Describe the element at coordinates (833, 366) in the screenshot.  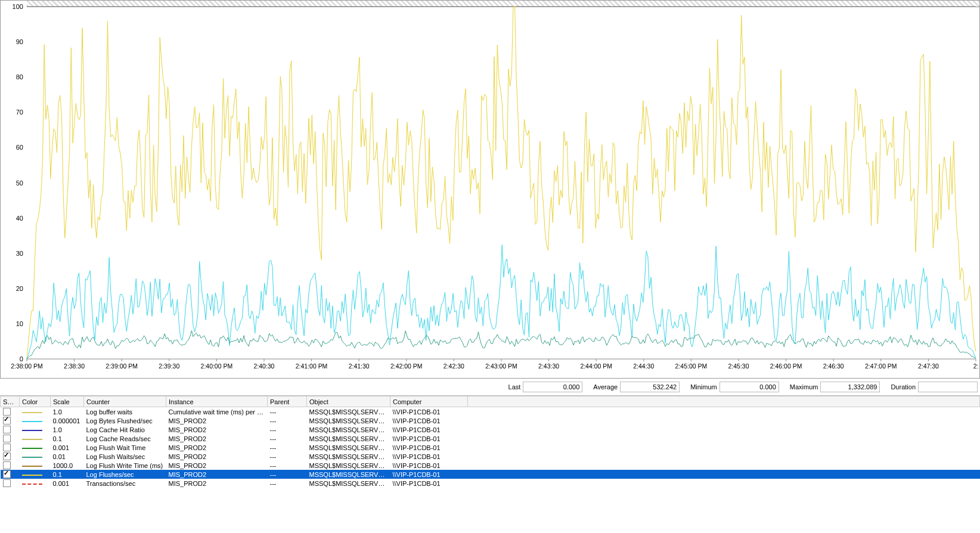
I see `svg-text: 2:46:30` at that location.